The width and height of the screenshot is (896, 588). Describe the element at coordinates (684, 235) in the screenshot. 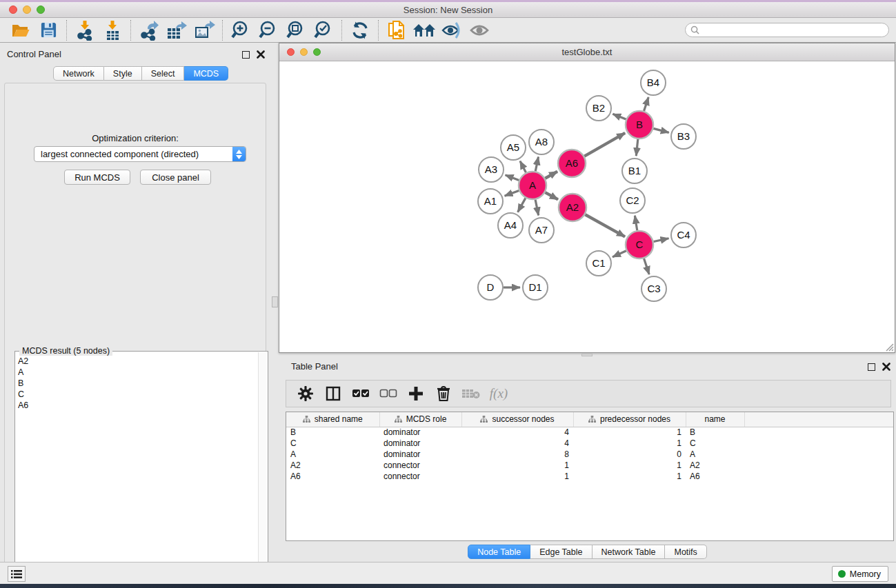

I see `graph-node-C4: C4` at that location.